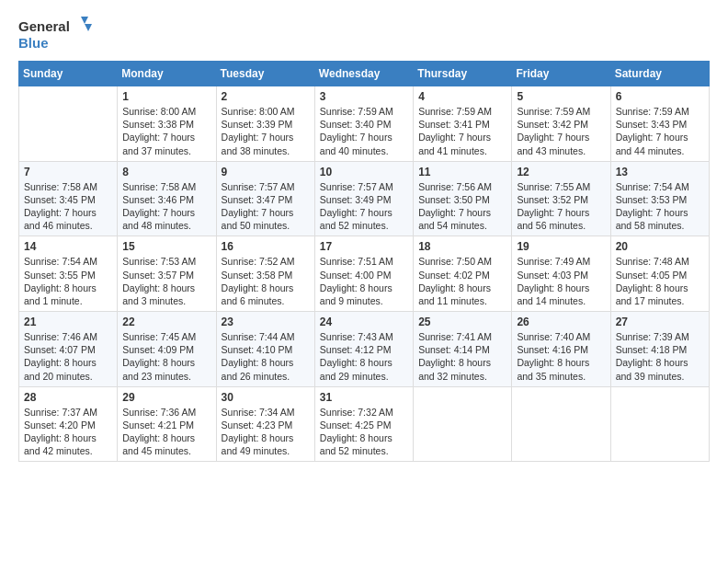  What do you see at coordinates (364, 322) in the screenshot?
I see `day-number: 24` at bounding box center [364, 322].